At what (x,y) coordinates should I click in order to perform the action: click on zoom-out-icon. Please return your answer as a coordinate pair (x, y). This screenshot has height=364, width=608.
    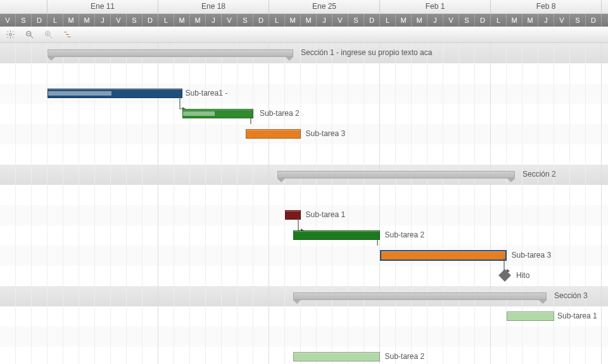
    Looking at the image, I should click on (29, 35).